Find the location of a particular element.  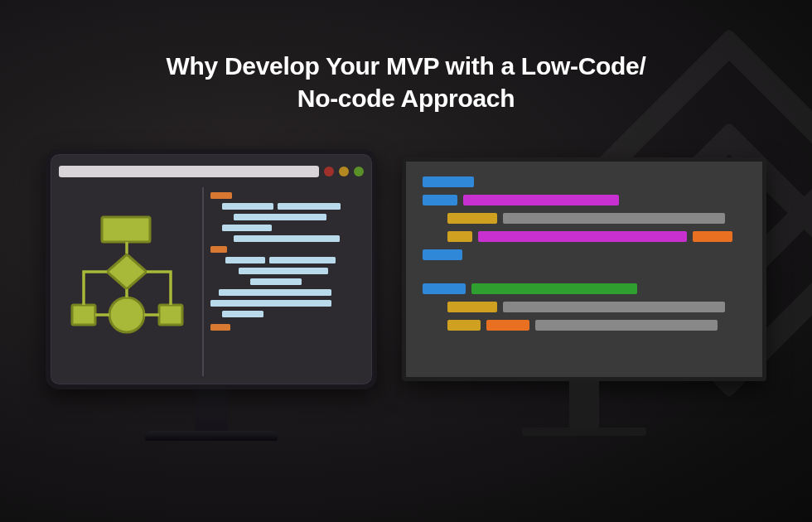

traffic-light-yellow-icon is located at coordinates (344, 172).